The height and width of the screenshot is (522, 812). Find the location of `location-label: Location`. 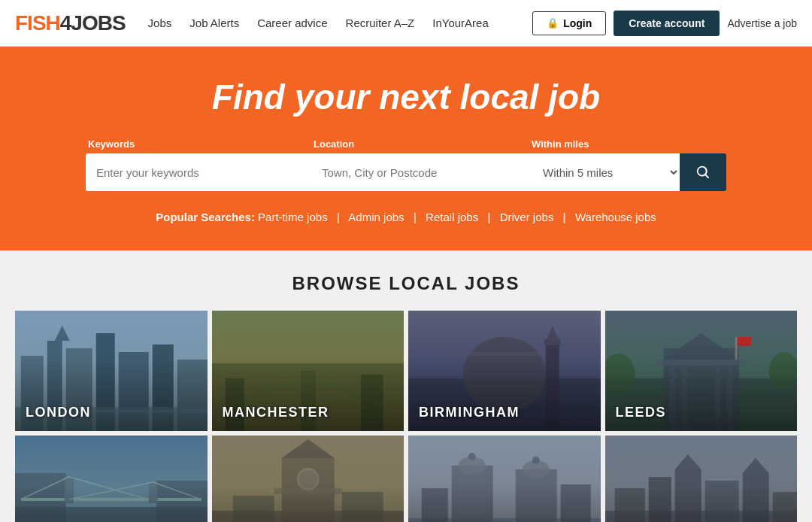

location-label: Location is located at coordinates (332, 144).